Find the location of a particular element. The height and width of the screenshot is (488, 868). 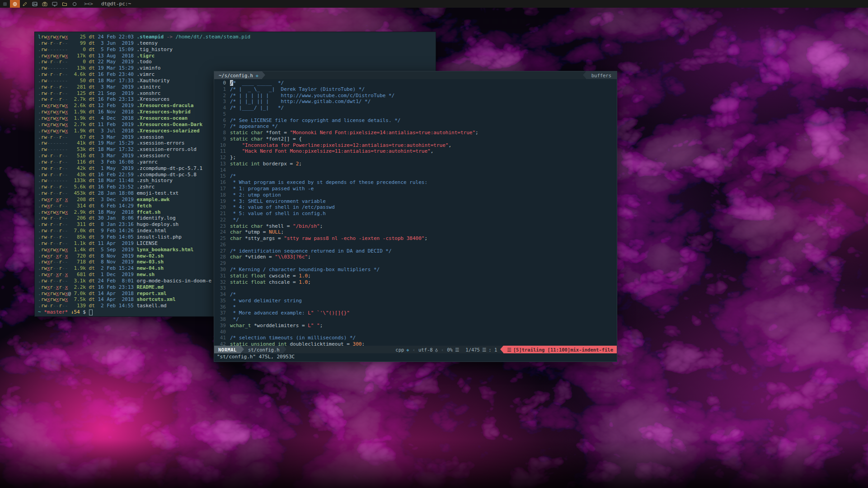

file-name: .Xresources is located at coordinates (154, 99).